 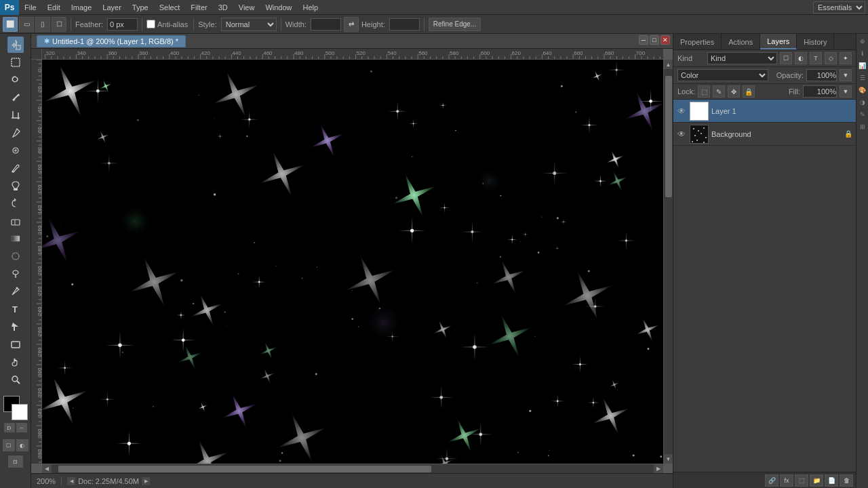 I want to click on maximize-btn: □, so click(x=654, y=40).